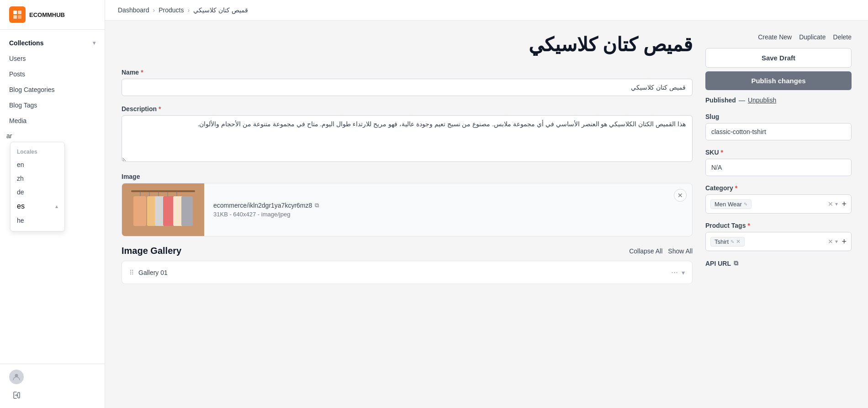  I want to click on product-tags-select: Tshirt ✎ ✕ ✕ ▾ +, so click(778, 242).